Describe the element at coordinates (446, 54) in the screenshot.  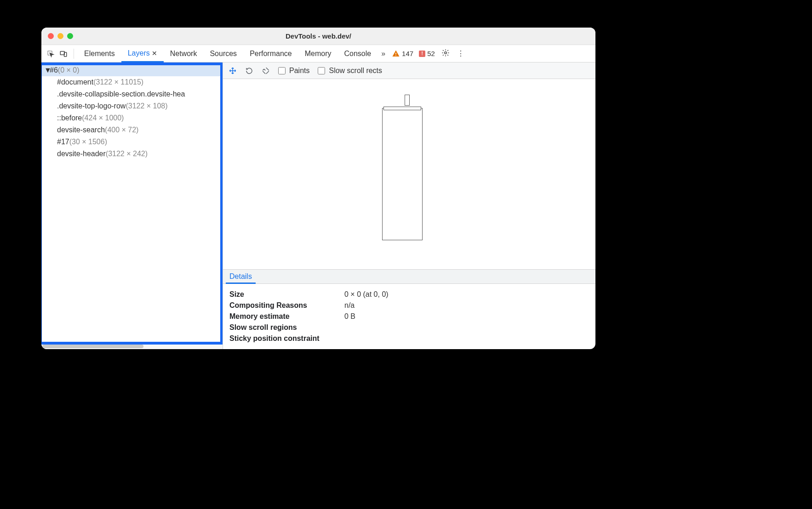
I see `settings-icon` at that location.